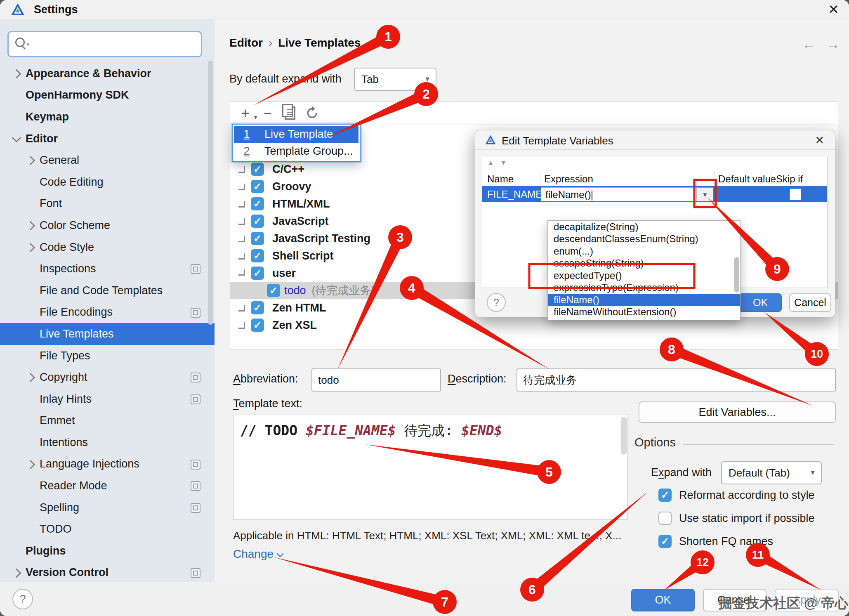 The image size is (849, 616). What do you see at coordinates (107, 356) in the screenshot?
I see `sidebar-item-file-types: File Types` at bounding box center [107, 356].